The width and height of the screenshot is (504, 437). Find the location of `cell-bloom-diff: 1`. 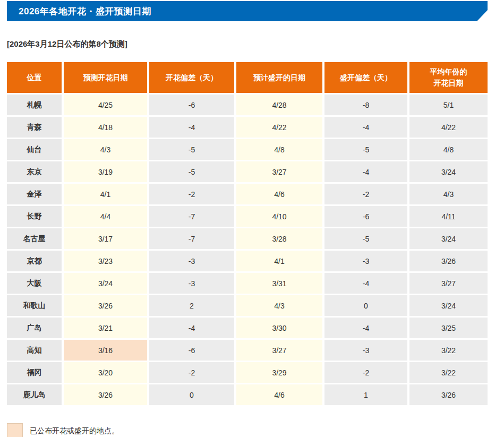

cell-bloom-diff: 1 is located at coordinates (367, 396).